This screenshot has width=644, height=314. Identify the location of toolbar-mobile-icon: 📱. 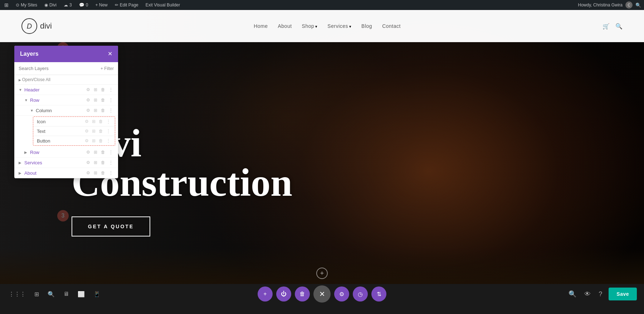
(97, 294).